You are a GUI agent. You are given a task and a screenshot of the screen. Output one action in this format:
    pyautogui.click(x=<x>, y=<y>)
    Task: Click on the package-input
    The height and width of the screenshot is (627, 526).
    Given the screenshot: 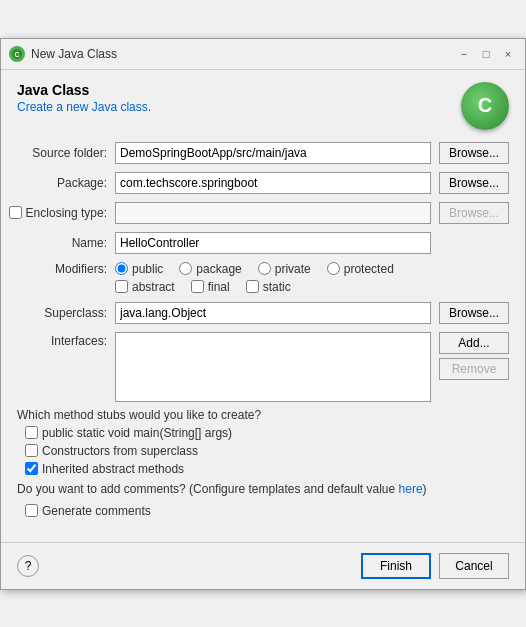 What is the action you would take?
    pyautogui.click(x=273, y=183)
    